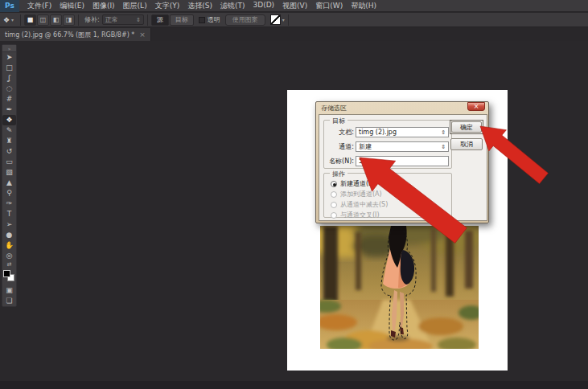 Image resolution: width=588 pixels, height=389 pixels. Describe the element at coordinates (399, 288) in the screenshot. I see `autumn-photo-graphic` at that location.